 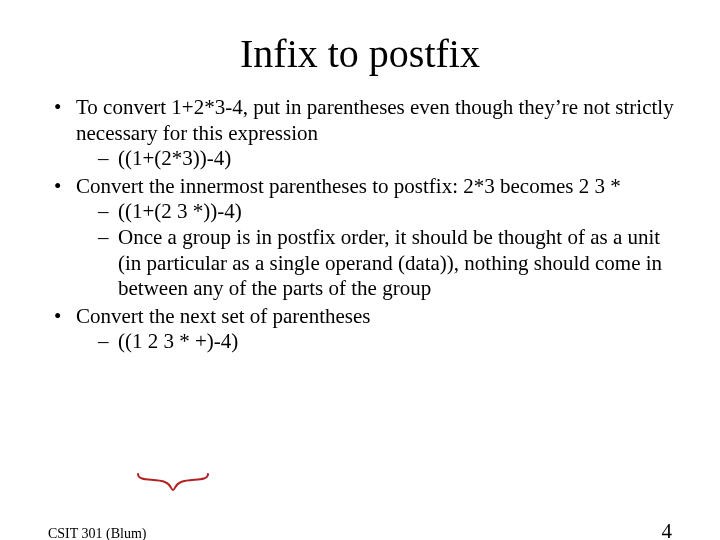 What do you see at coordinates (174, 158) in the screenshot?
I see `sub-bullet-text: ((1+(2*3))-4)` at bounding box center [174, 158].